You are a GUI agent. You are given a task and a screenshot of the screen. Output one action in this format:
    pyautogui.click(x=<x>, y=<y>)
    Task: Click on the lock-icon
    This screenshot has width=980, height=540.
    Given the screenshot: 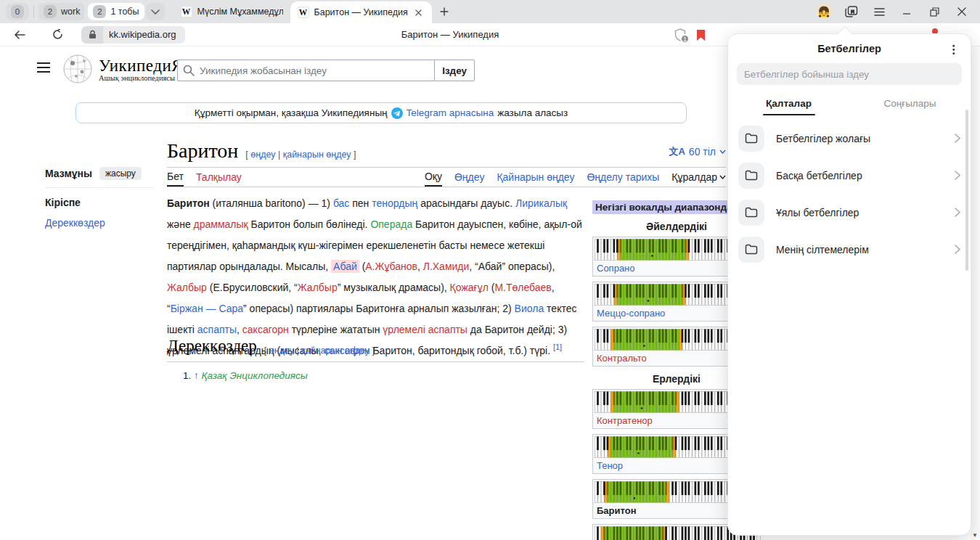 What is the action you would take?
    pyautogui.click(x=93, y=35)
    